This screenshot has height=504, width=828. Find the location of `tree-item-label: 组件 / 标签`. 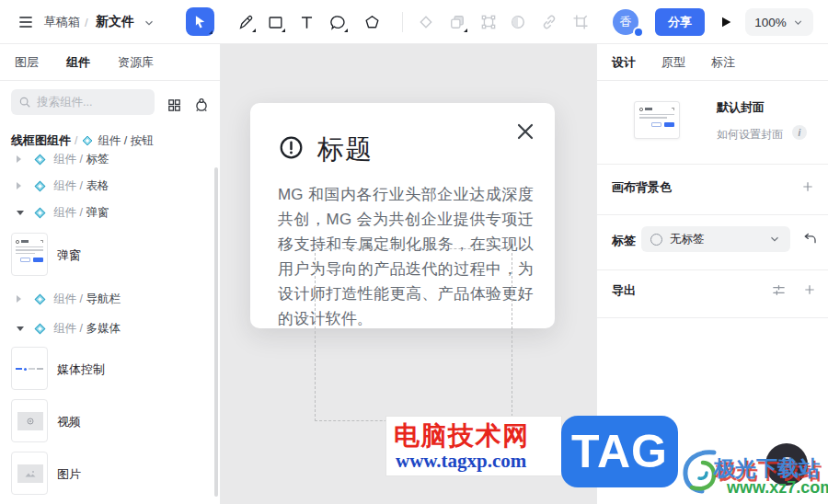

tree-item-label: 组件 / 标签 is located at coordinates (81, 160).